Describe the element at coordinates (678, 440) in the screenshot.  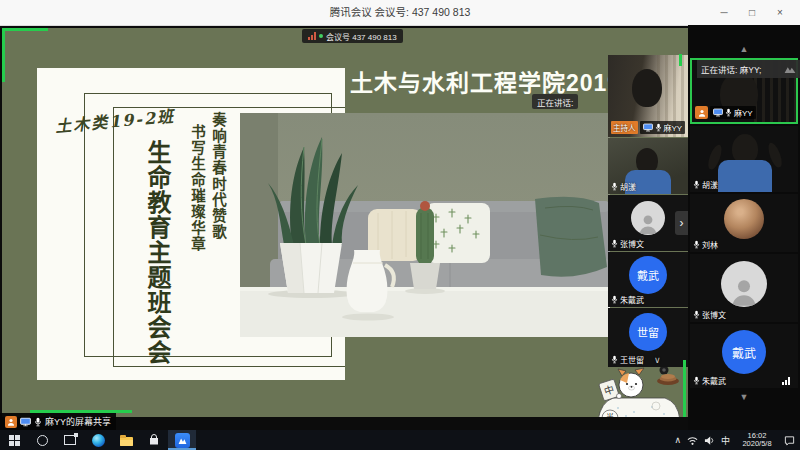
I see `tray-chevron-icon: ∧` at that location.